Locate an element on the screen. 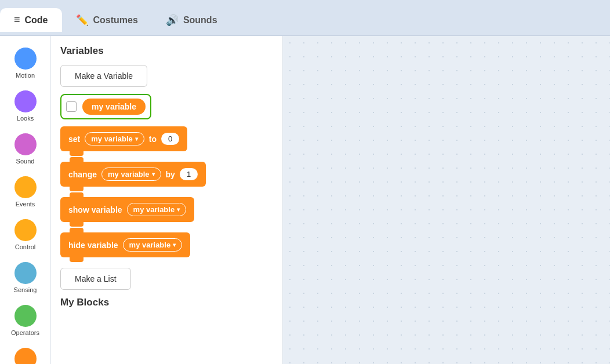 This screenshot has width=610, height=364. sidebar-label-control: Control is located at coordinates (26, 247).